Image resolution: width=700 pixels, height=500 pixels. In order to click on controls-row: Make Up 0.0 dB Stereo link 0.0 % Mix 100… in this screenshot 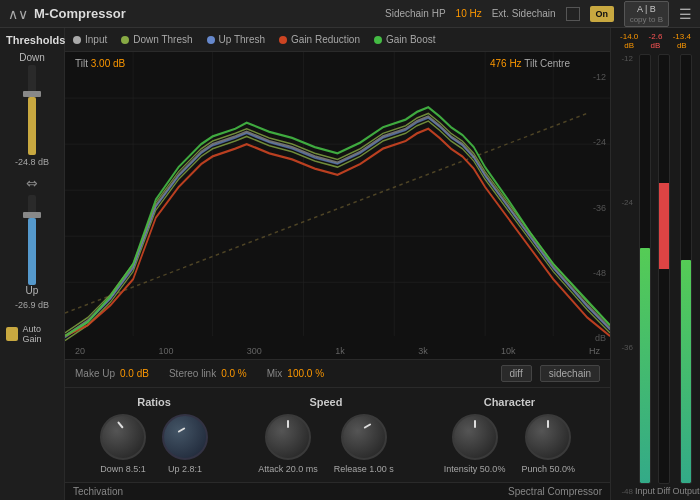, I will do `click(338, 373)`.